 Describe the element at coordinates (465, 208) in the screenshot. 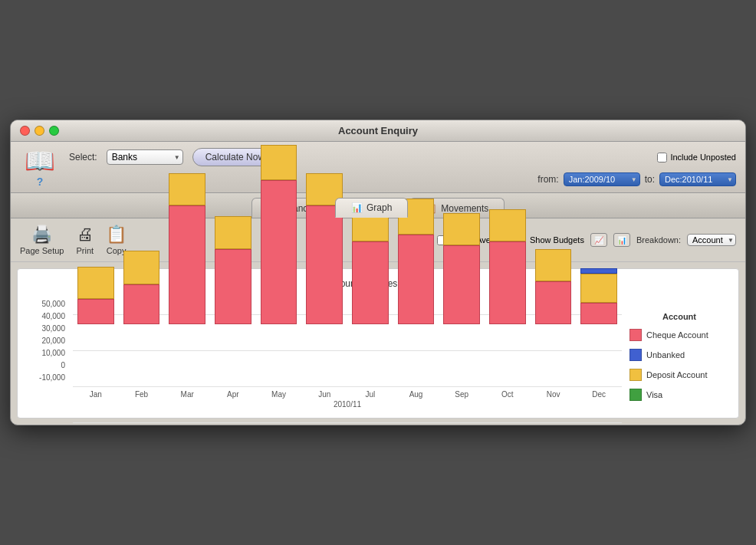

I see `tab-movements-label: Movements` at that location.